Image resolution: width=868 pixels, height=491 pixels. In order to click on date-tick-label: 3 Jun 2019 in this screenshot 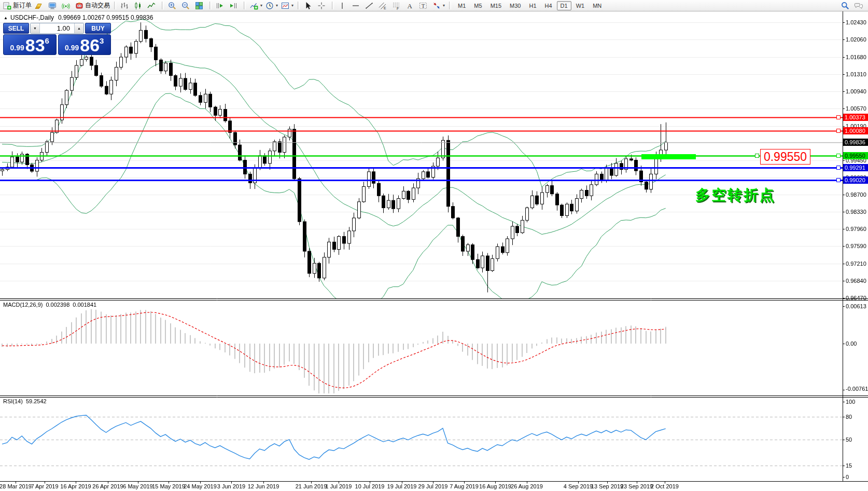, I will do `click(231, 486)`.